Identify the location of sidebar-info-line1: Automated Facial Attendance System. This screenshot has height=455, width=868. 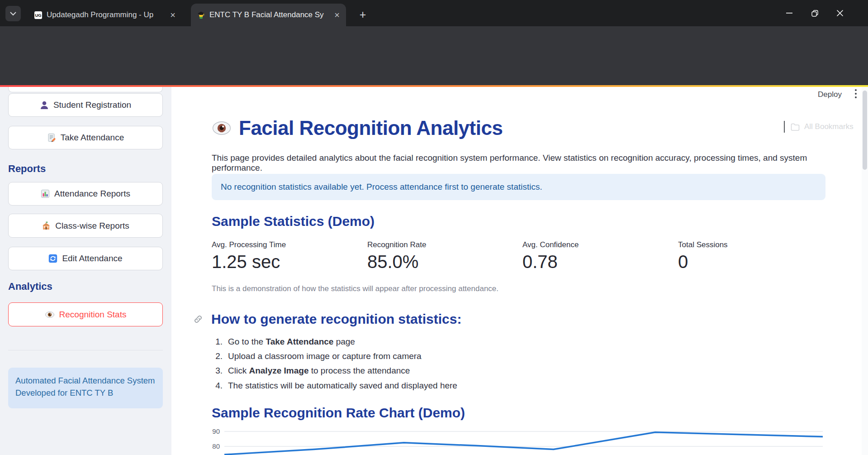
(85, 381).